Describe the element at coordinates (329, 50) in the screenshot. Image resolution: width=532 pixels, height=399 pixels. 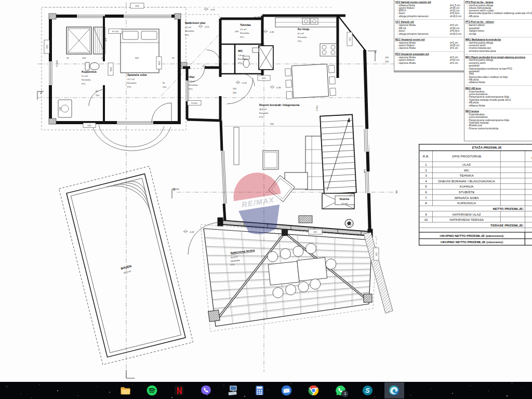
I see `stove` at that location.